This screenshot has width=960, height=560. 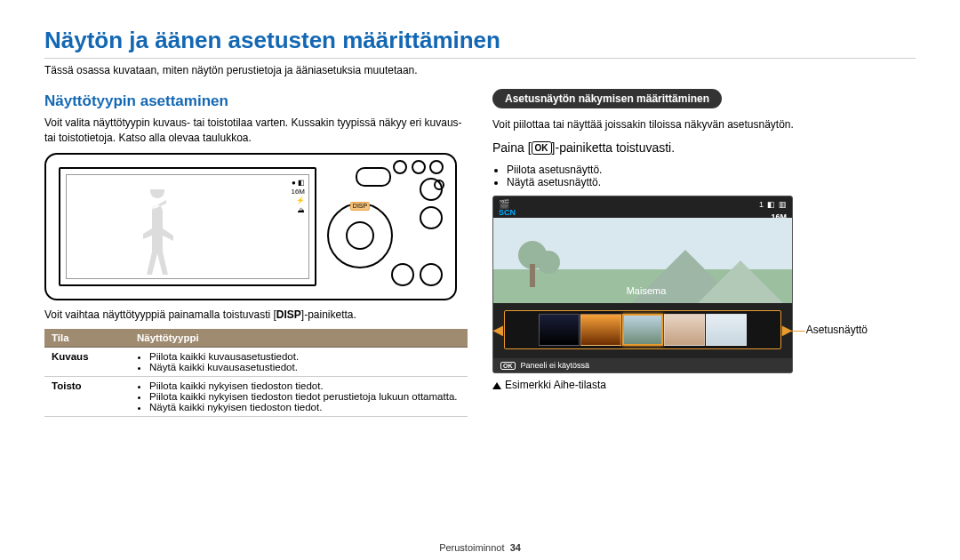 I want to click on footer-section: Perustoiminnot, so click(x=471, y=548).